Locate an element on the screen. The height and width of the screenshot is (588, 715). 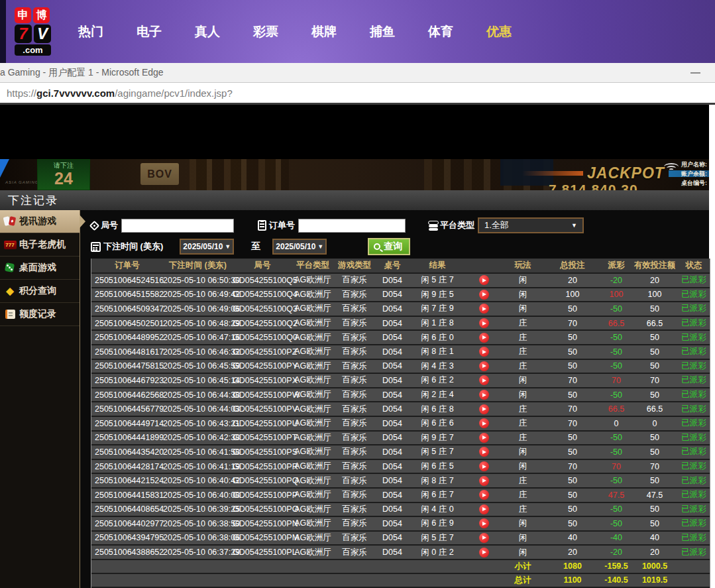
address-url: https://gci.7vvvvvv.com/agingame/pcv1/in… is located at coordinates (119, 93).